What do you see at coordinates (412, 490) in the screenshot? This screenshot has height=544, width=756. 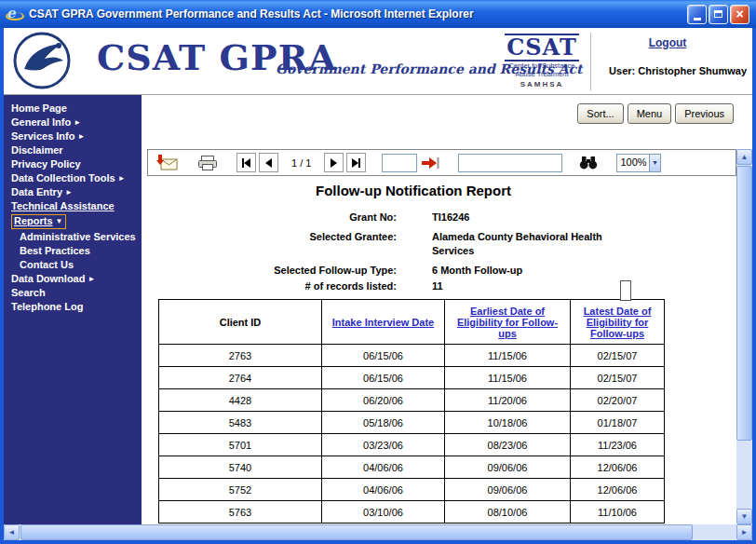 I see `table-row: 5752 04/06/06 09/06/06 12/06/06` at bounding box center [412, 490].